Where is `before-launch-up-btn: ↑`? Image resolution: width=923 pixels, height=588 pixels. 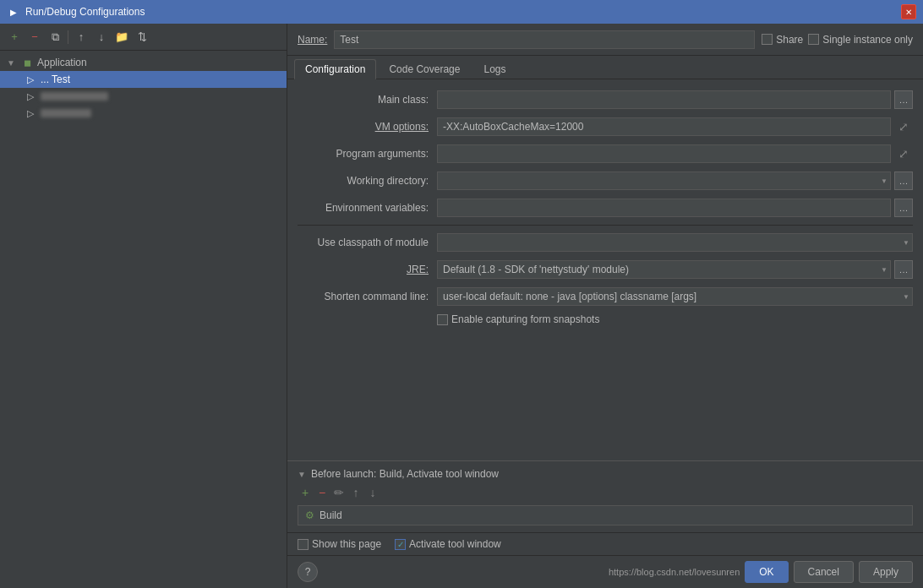
before-launch-up-btn: ↑ is located at coordinates (356, 493).